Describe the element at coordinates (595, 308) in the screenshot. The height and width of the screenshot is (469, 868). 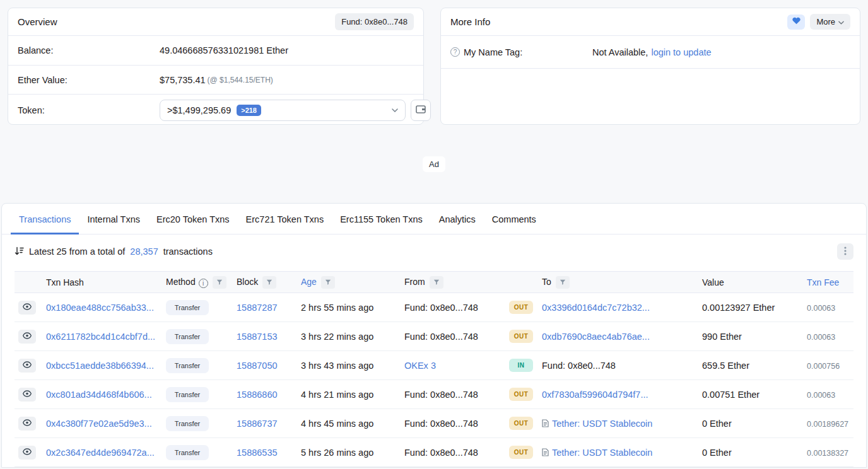
I see `to-address: 0x3396d0164dc7c72b32...` at that location.